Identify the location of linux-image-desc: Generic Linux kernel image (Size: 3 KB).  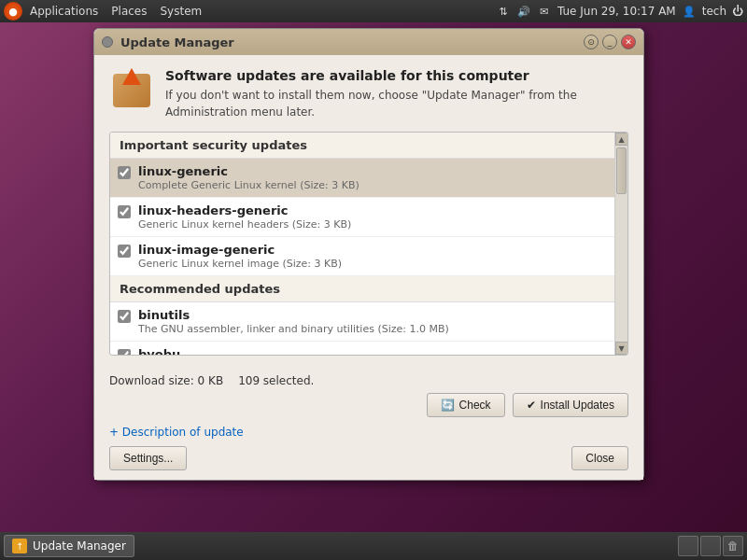
(373, 263).